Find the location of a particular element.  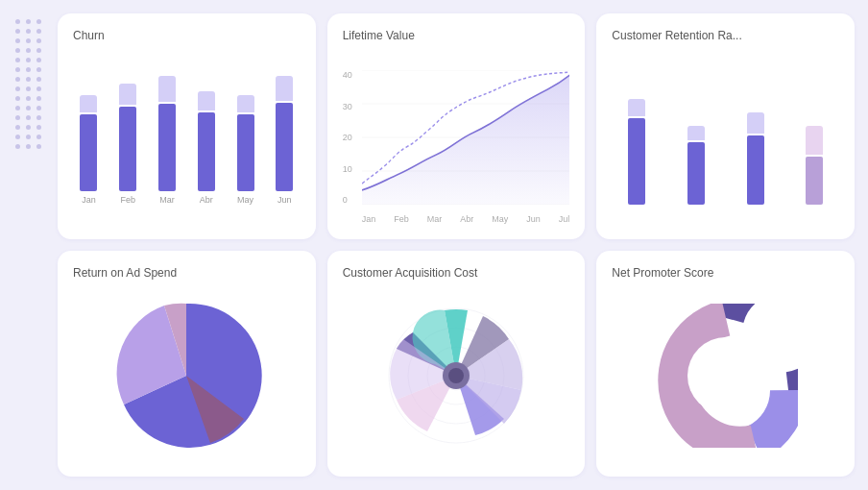

nps-chart is located at coordinates (726, 375).